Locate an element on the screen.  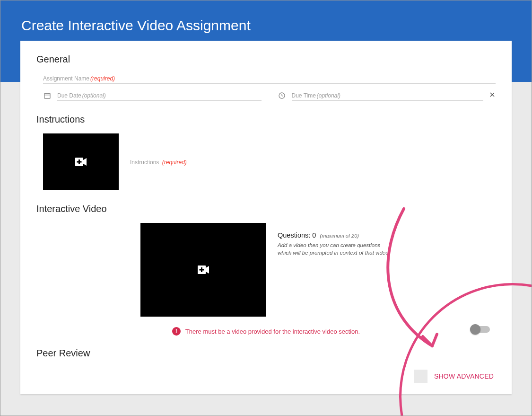
interactive-video-error: ! There must be a video provided for the… is located at coordinates (266, 331).